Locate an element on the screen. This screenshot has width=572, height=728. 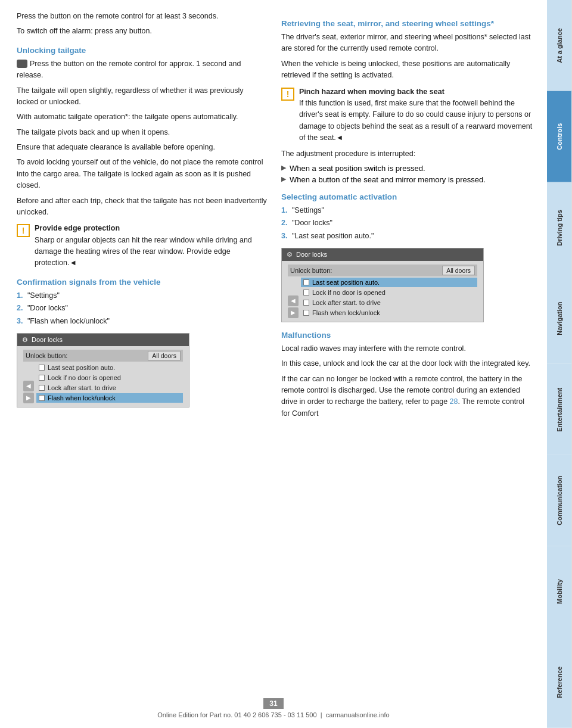
sidebar-item-at-a-glance: At a glance is located at coordinates (559, 45).